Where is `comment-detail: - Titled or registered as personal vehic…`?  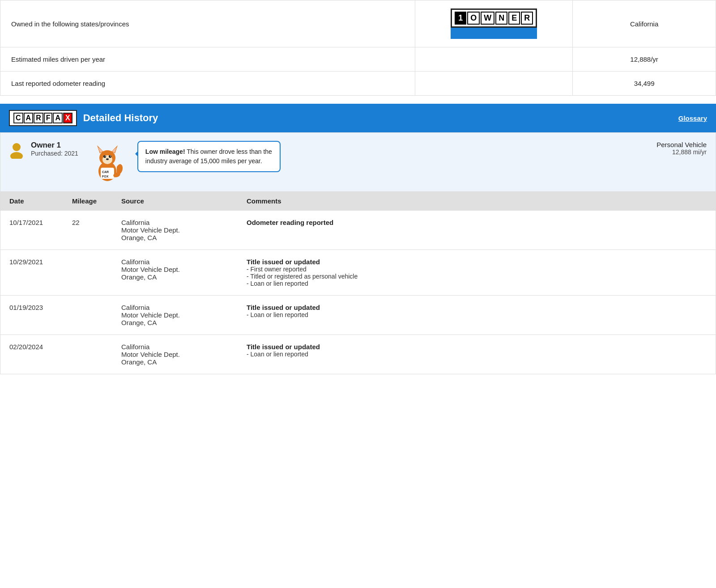 comment-detail: - Titled or registered as personal vehic… is located at coordinates (477, 276).